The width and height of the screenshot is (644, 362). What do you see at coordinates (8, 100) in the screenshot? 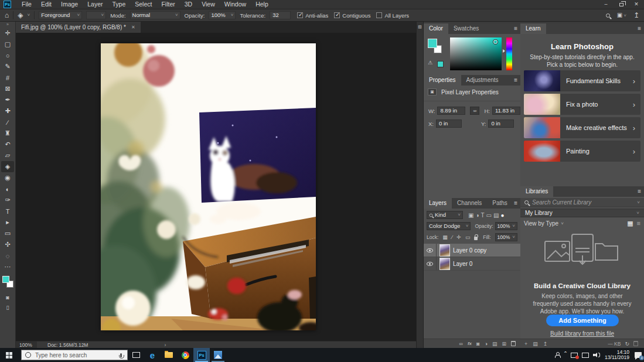
I see `eyedropper-tool: ✒` at bounding box center [8, 100].